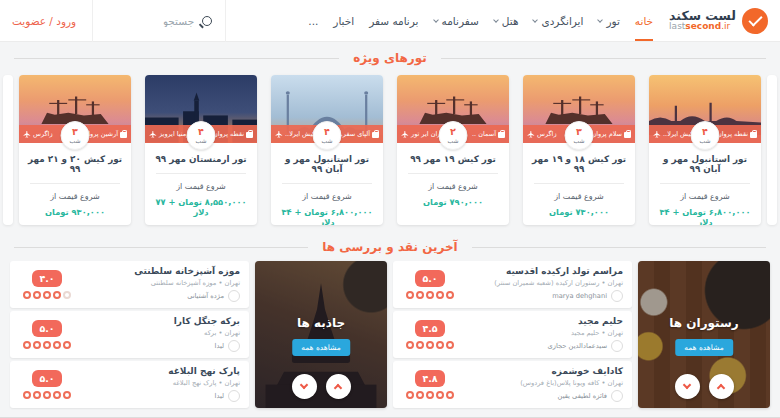 This screenshot has height=418, width=780. I want to click on review-username: فائزه لطیفی یقین, so click(582, 396).